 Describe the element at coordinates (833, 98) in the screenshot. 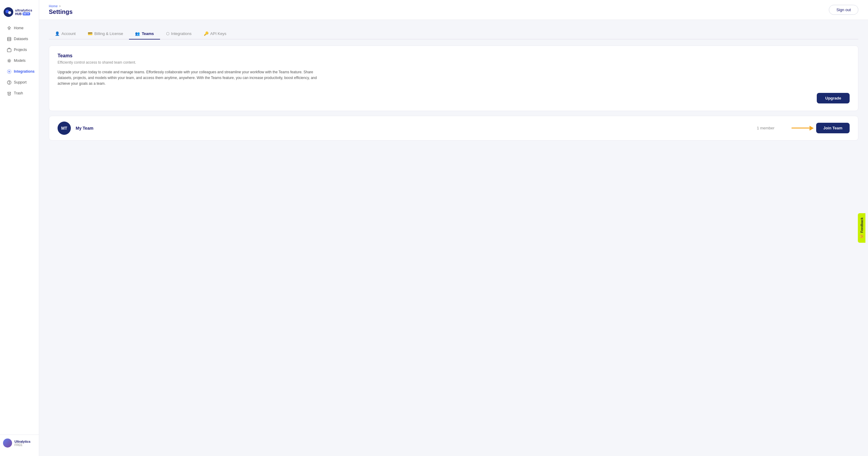

I see `upgrade-button: Upgrade` at that location.